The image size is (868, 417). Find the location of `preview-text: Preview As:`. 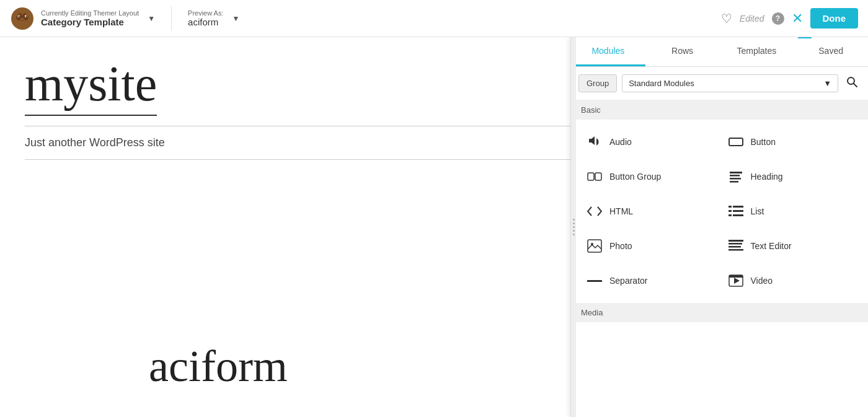

preview-text: Preview As: is located at coordinates (206, 13).